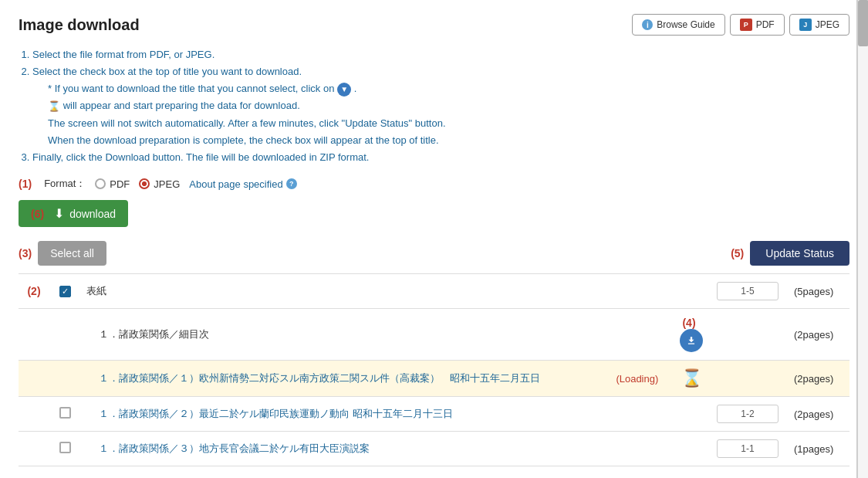 The width and height of the screenshot is (868, 478). I want to click on checkbox-checked: ✓, so click(65, 292).